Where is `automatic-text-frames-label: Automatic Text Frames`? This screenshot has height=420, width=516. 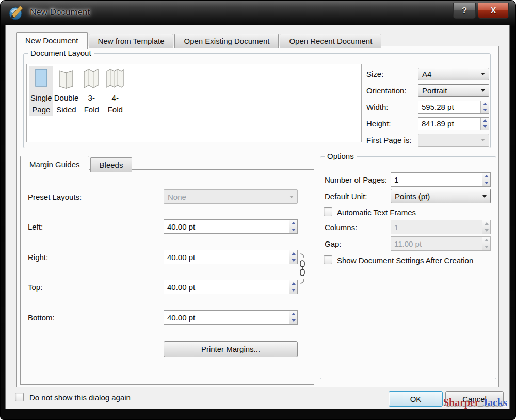 automatic-text-frames-label: Automatic Text Frames is located at coordinates (377, 213).